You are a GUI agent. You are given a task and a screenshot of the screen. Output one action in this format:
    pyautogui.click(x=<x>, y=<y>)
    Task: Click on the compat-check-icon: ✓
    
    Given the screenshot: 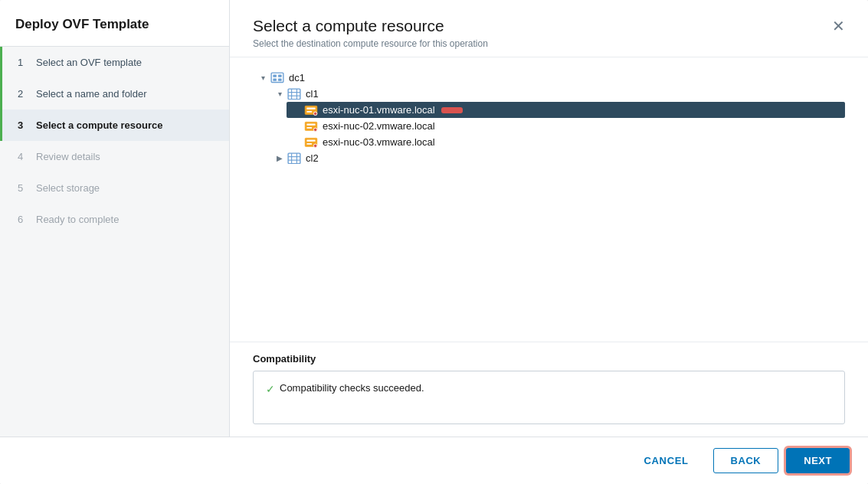 What is the action you would take?
    pyautogui.click(x=270, y=389)
    